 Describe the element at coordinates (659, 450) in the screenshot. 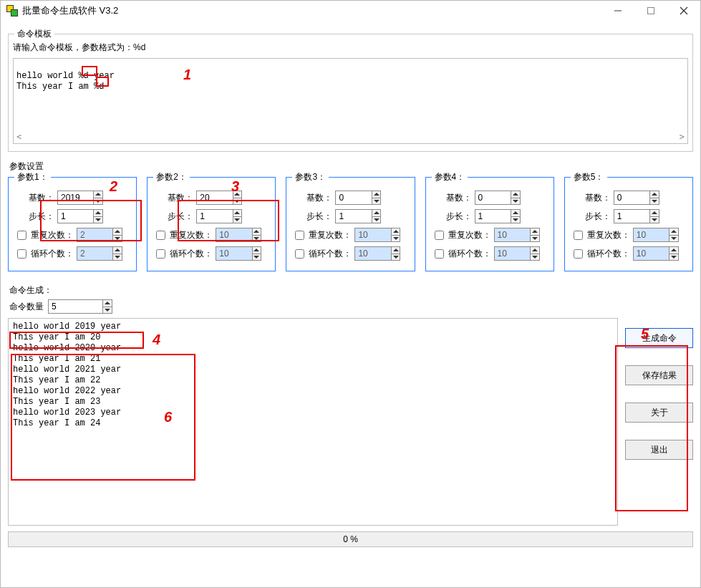

I see `exit-button: 退出` at that location.